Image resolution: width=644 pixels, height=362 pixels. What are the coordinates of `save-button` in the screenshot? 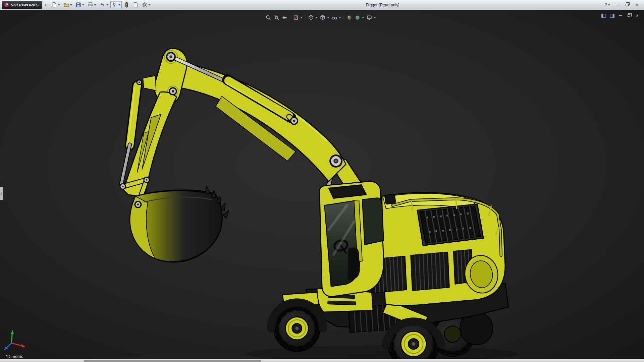 It's located at (80, 5).